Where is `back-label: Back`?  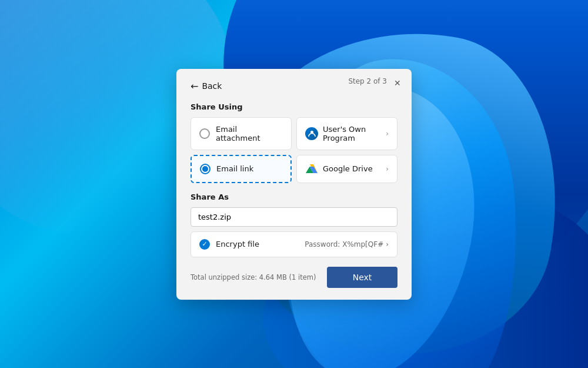
back-label: Back is located at coordinates (212, 86).